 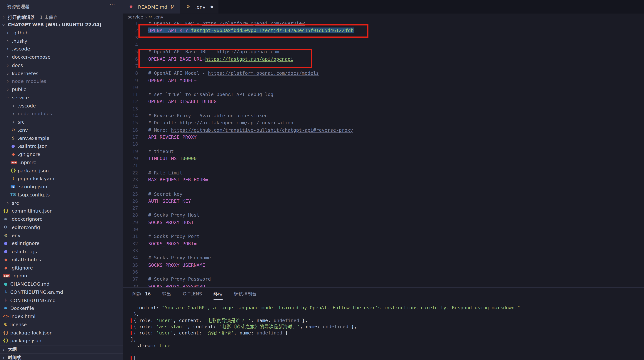 I want to click on code-line: 15# Default: https://ai.fakeopen.com/api…, so click(x=384, y=123).